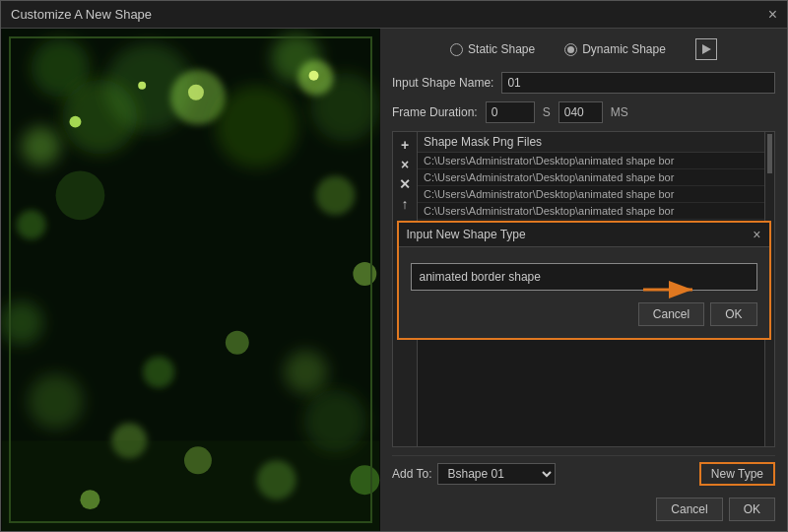 This screenshot has height=532, width=788. Describe the element at coordinates (584, 314) in the screenshot. I see `dialog-buttons: Cancel OK` at that location.